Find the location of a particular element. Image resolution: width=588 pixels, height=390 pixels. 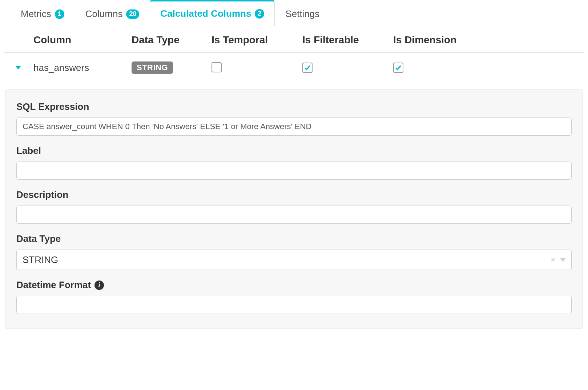

expand-caret-icon is located at coordinates (18, 68).